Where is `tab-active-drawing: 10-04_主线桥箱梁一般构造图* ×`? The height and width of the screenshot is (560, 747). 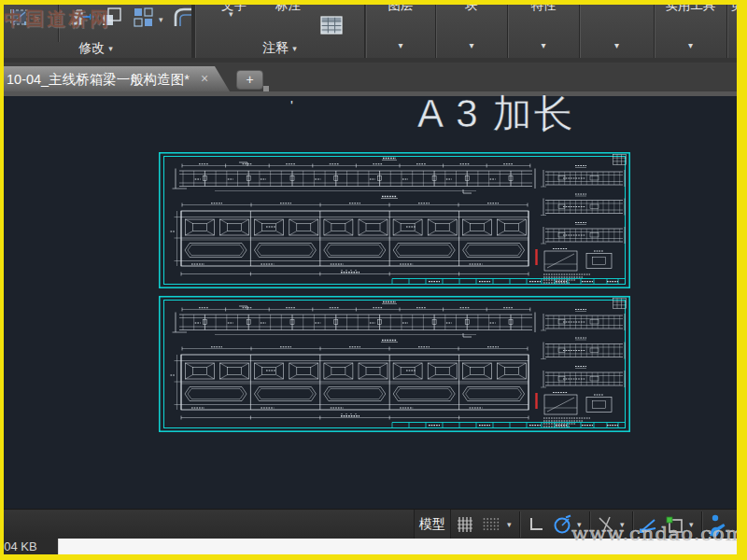 tab-active-drawing: 10-04_主线桥箱梁一般构造图* × is located at coordinates (115, 78).